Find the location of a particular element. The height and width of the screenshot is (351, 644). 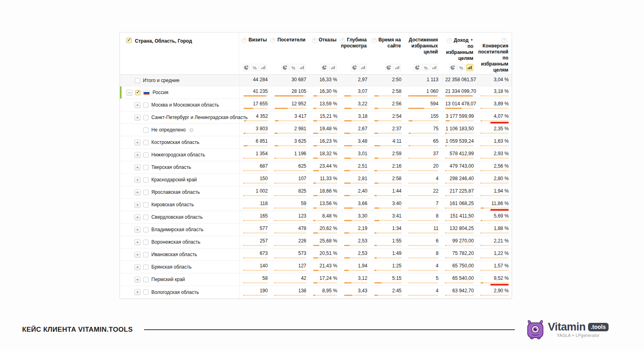

time-on-site-bars-view-button is located at coordinates (397, 68).